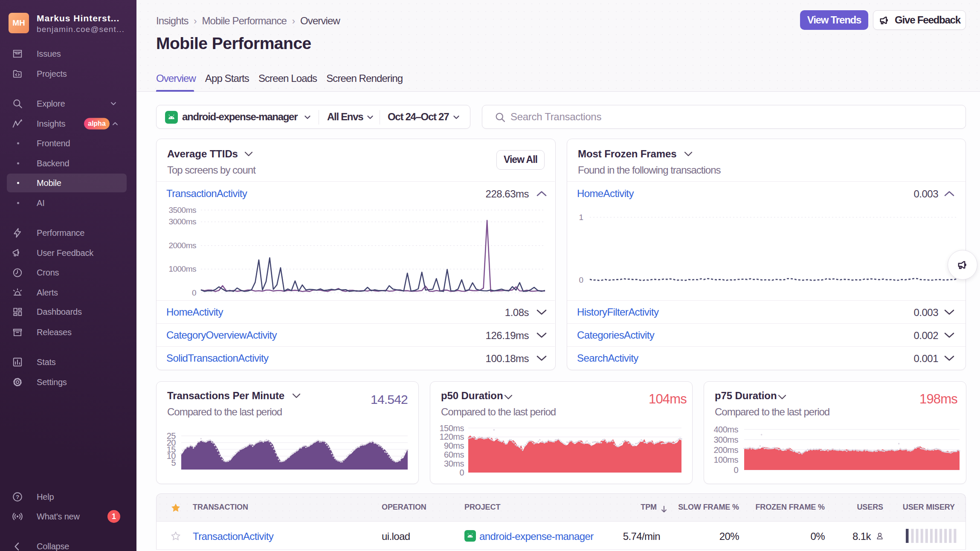  What do you see at coordinates (726, 450) in the screenshot?
I see `svg-text: 200ms` at bounding box center [726, 450].